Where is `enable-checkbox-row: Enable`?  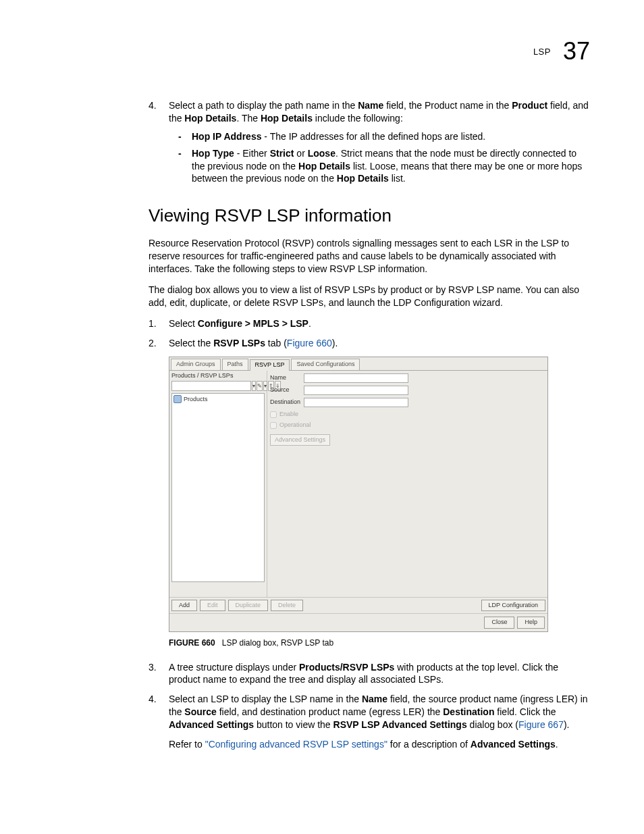
enable-checkbox-row: Enable is located at coordinates (408, 415).